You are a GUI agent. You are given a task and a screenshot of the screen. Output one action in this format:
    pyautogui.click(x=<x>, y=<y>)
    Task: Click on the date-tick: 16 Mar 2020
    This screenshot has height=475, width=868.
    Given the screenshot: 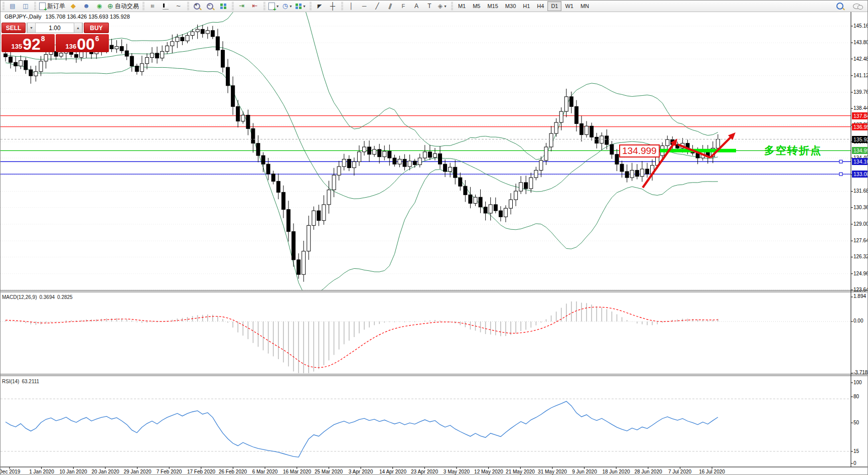 What is the action you would take?
    pyautogui.click(x=297, y=471)
    